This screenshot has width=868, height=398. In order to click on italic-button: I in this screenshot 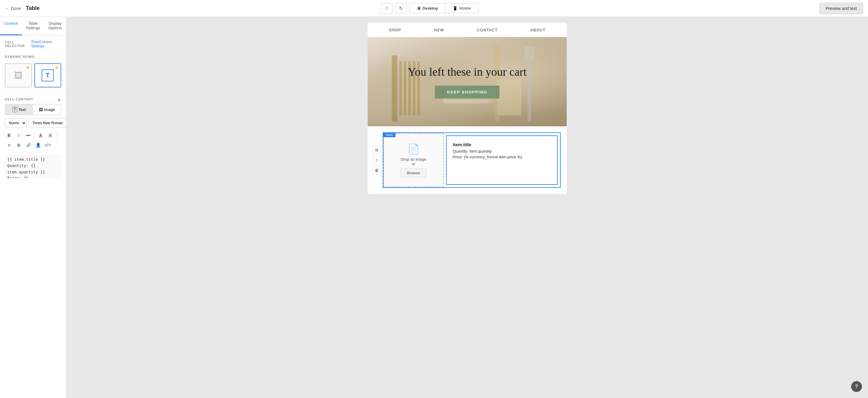, I will do `click(19, 135)`.